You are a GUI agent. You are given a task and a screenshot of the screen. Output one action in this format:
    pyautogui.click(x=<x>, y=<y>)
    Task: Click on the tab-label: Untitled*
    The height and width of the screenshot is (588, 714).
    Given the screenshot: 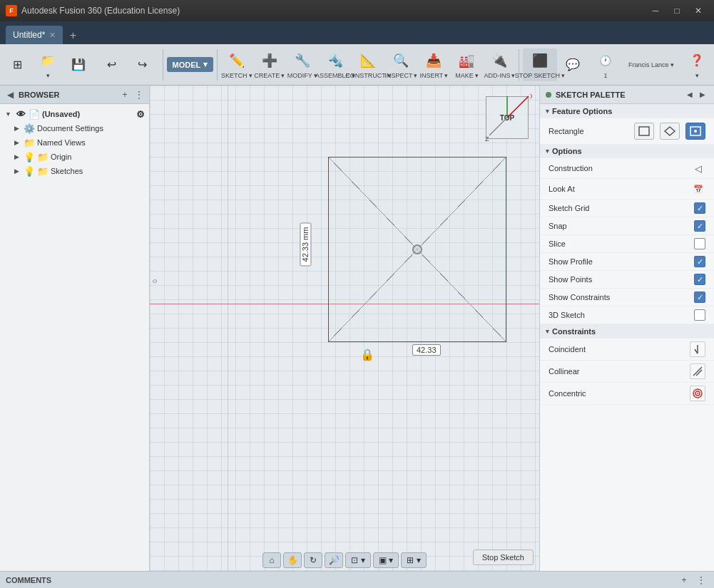 What is the action you would take?
    pyautogui.click(x=29, y=35)
    